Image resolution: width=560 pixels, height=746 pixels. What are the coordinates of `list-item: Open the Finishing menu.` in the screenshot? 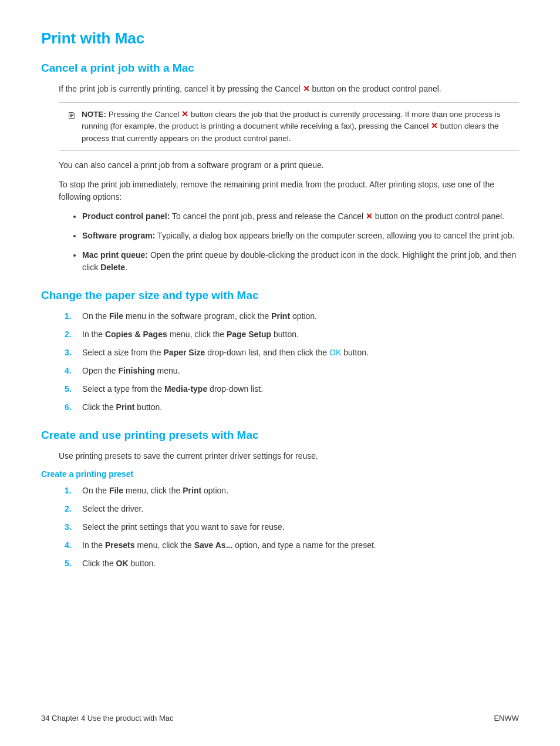 It's located at (292, 371).